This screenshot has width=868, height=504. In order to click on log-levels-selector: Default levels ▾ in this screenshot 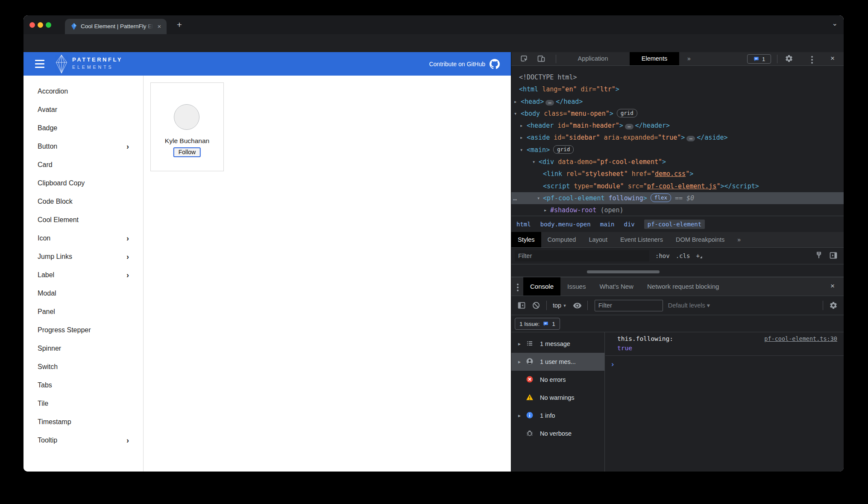, I will do `click(689, 305)`.